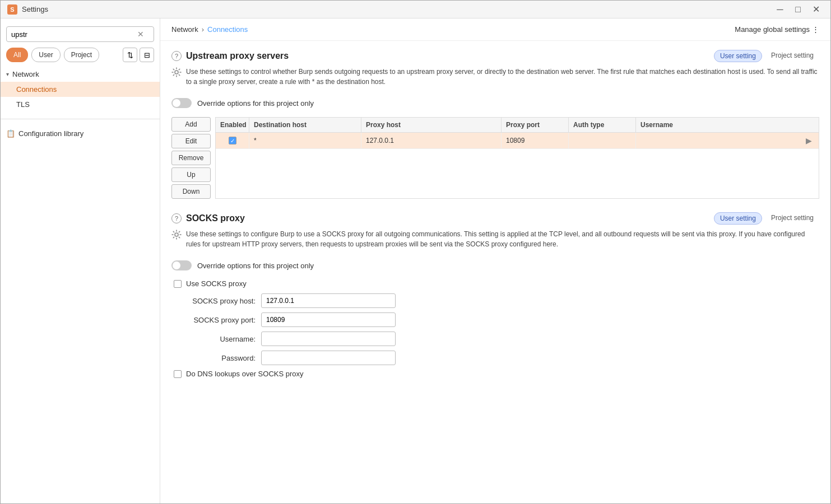  Describe the element at coordinates (602, 125) in the screenshot. I see `col-auth-type: Auth type` at that location.